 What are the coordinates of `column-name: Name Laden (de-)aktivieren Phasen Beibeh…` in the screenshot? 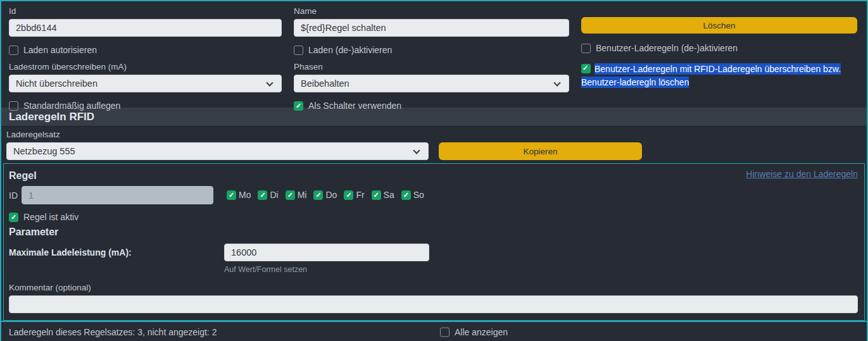 It's located at (432, 58).